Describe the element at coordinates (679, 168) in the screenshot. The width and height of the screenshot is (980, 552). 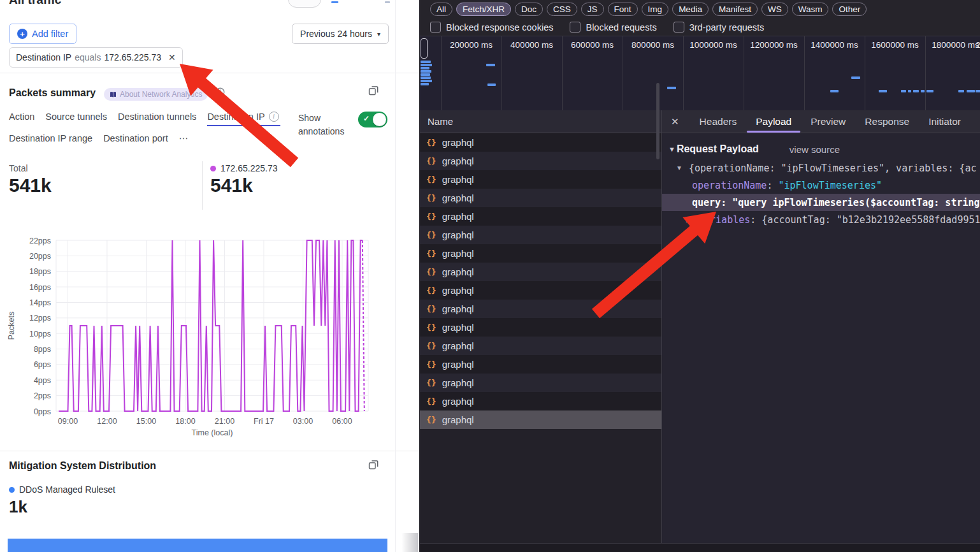
I see `expanded-triangle-icon: ▼` at that location.